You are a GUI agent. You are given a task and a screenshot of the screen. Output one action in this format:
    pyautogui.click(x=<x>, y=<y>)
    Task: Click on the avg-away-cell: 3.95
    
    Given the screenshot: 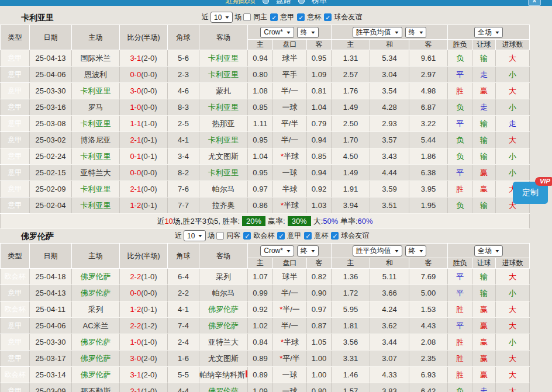 What is the action you would take?
    pyautogui.click(x=429, y=189)
    